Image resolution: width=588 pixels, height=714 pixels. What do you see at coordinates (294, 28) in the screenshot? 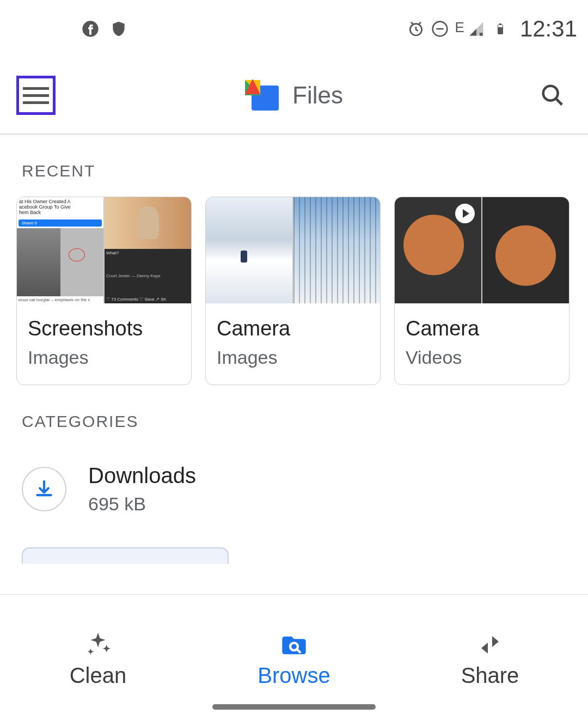
I see `status-bar: E 12:31` at bounding box center [294, 28].